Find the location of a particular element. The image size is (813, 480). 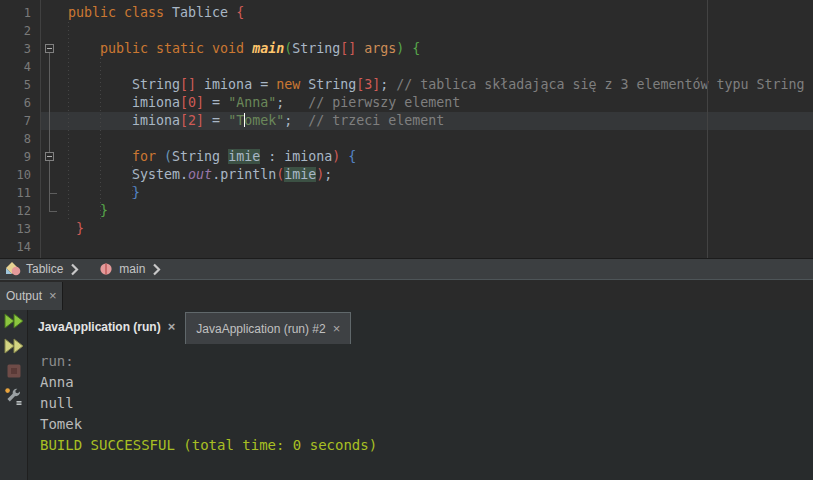

output-window-tabbar: Output × is located at coordinates (406, 294).